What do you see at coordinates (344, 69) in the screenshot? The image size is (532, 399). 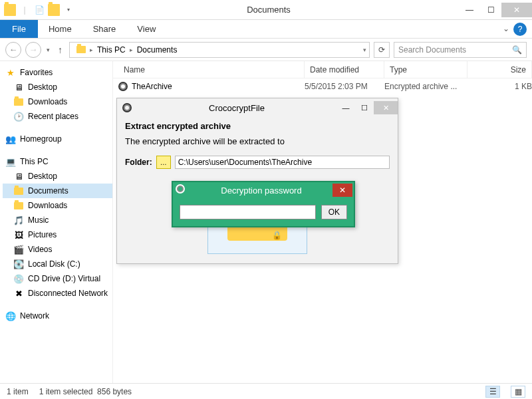 I see `col-modified: Date modified` at bounding box center [344, 69].